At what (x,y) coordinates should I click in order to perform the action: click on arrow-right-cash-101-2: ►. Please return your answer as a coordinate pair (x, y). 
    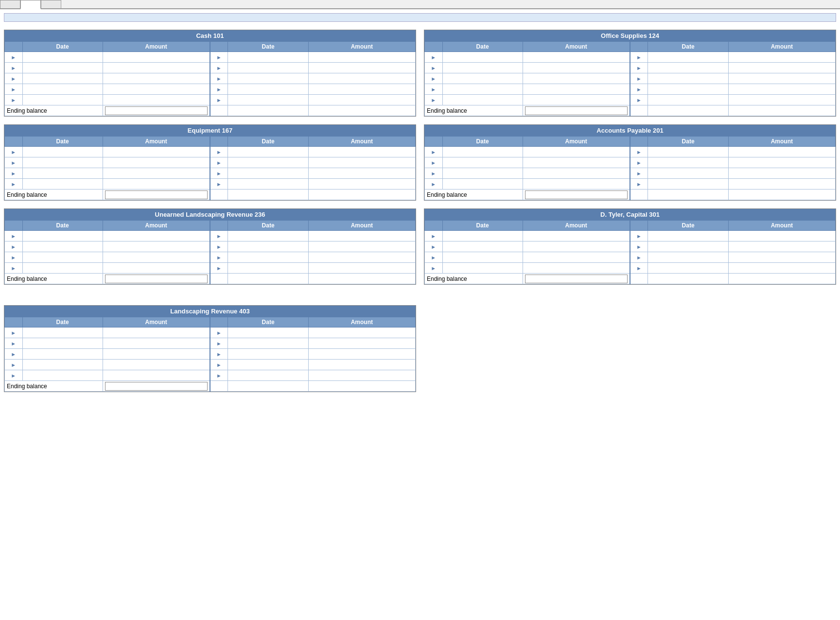
    Looking at the image, I should click on (219, 79).